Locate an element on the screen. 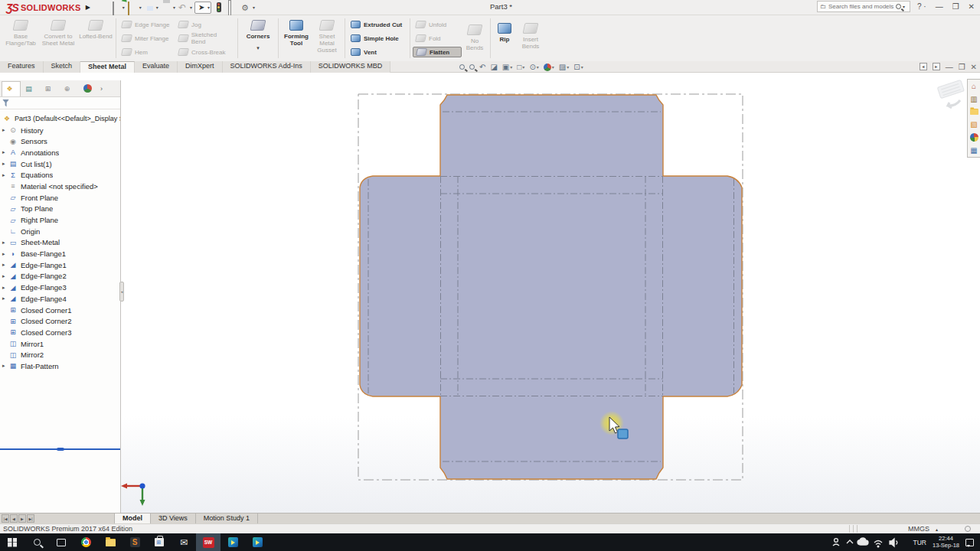 This screenshot has width=980, height=551. display-manager-tab is located at coordinates (87, 89).